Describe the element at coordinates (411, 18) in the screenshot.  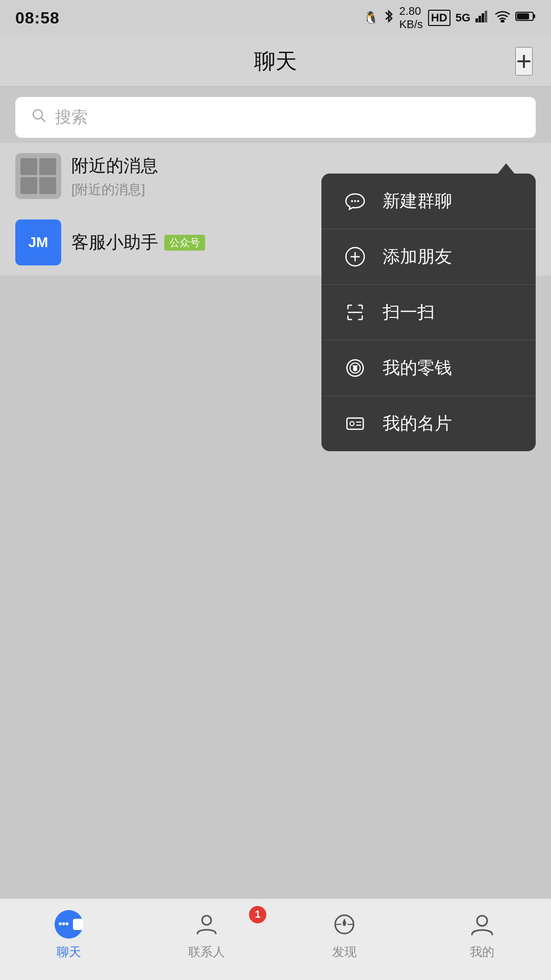
I see `signal-text: 2.80KB/s` at that location.